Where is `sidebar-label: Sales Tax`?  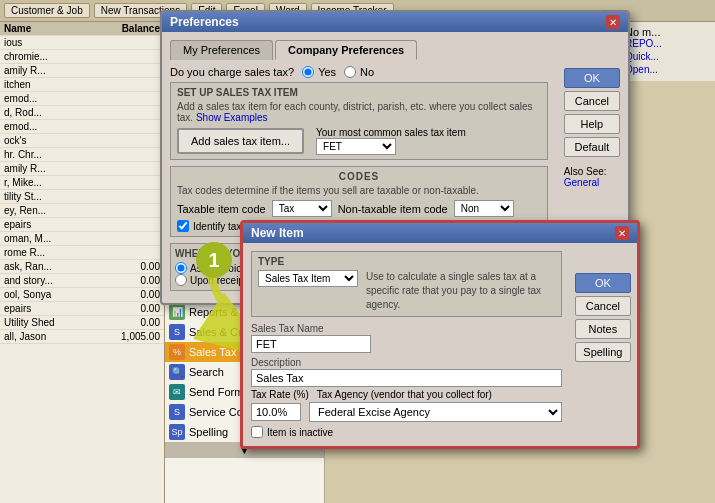 sidebar-label: Sales Tax is located at coordinates (213, 352).